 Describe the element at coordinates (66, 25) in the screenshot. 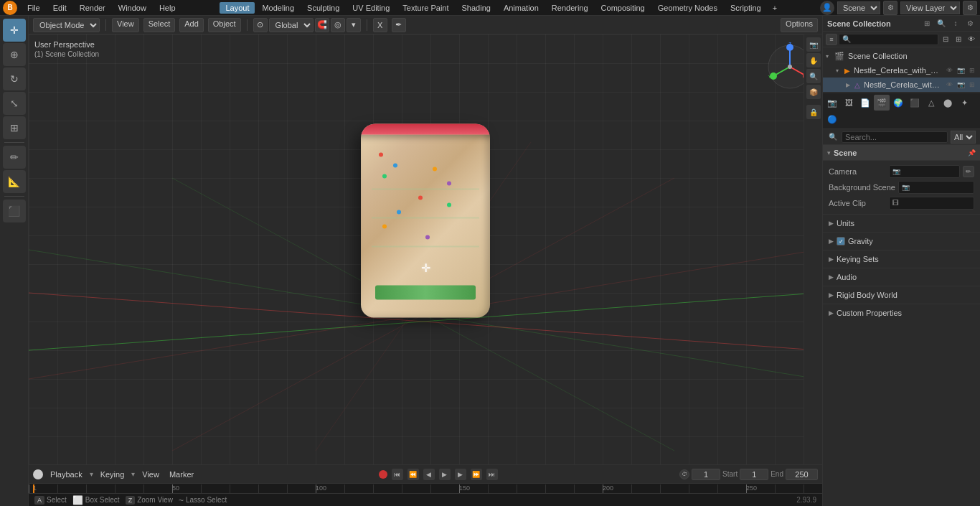

I see `object-mode-select: Object Mode` at that location.